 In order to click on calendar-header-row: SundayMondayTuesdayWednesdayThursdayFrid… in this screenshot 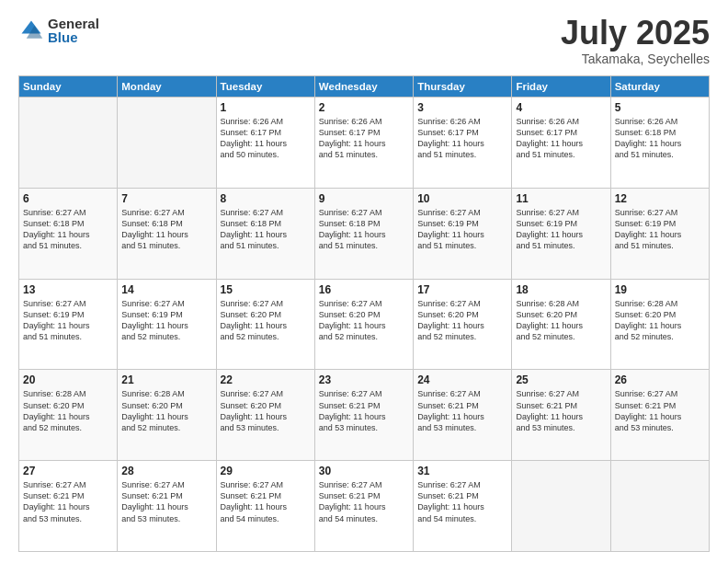, I will do `click(364, 86)`.